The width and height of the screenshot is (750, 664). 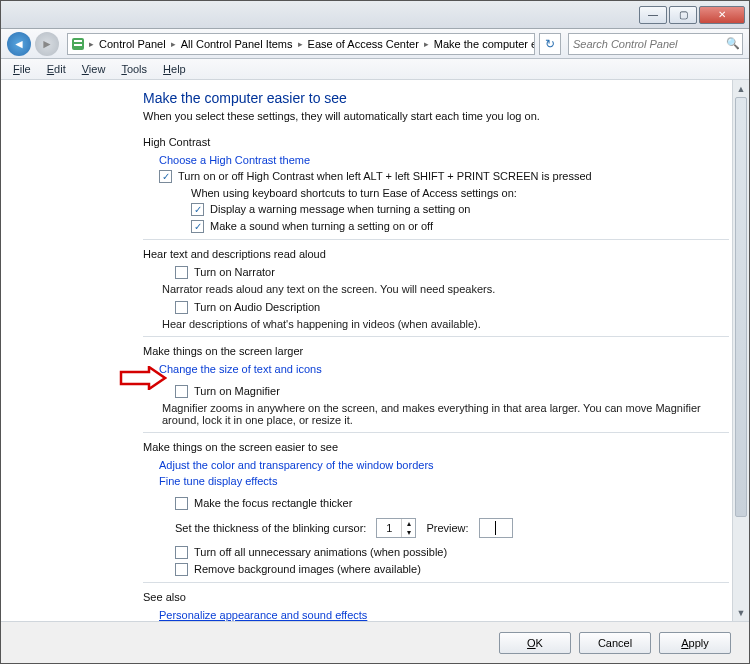 What do you see at coordinates (182, 308) in the screenshot?
I see `checkbox-audio-description` at bounding box center [182, 308].